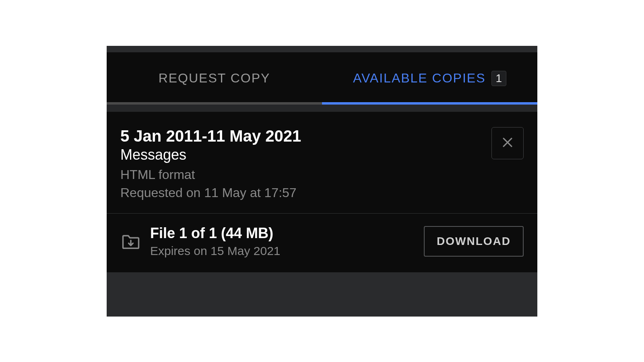 The width and height of the screenshot is (644, 362). I want to click on download-button: DOWNLOAD, so click(474, 241).